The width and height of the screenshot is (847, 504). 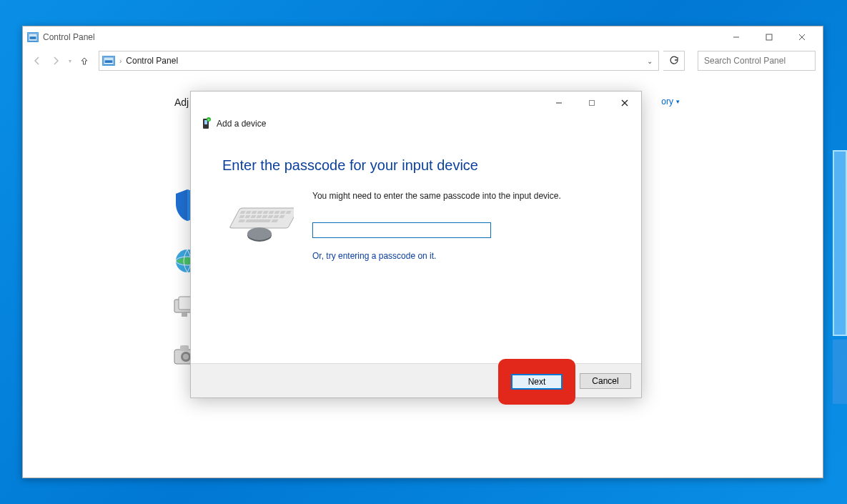 I want to click on breadcrumb: Control Panel, so click(x=152, y=61).